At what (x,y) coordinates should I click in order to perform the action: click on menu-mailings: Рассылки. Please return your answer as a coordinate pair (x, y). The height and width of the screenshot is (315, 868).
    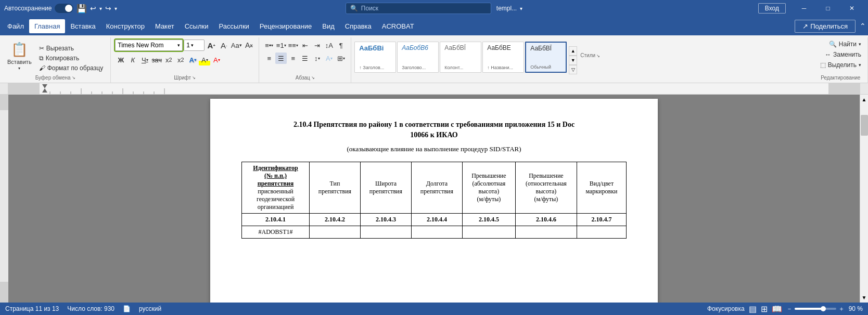
    Looking at the image, I should click on (234, 26).